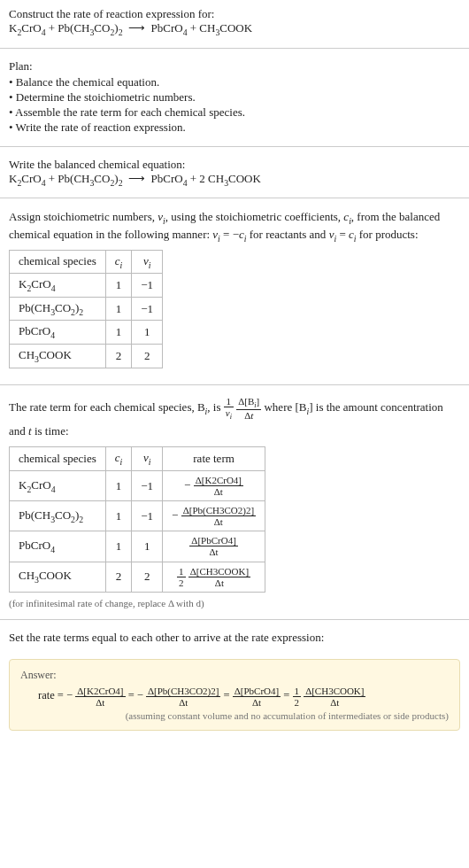  What do you see at coordinates (228, 408) in the screenshot?
I see `frac-one-over-nu: 1νi` at bounding box center [228, 408].